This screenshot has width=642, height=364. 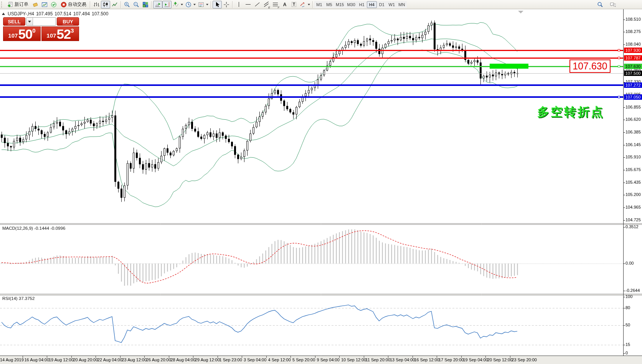 What do you see at coordinates (590, 66) in the screenshot?
I see `price-annotation-box: 107.630` at bounding box center [590, 66].